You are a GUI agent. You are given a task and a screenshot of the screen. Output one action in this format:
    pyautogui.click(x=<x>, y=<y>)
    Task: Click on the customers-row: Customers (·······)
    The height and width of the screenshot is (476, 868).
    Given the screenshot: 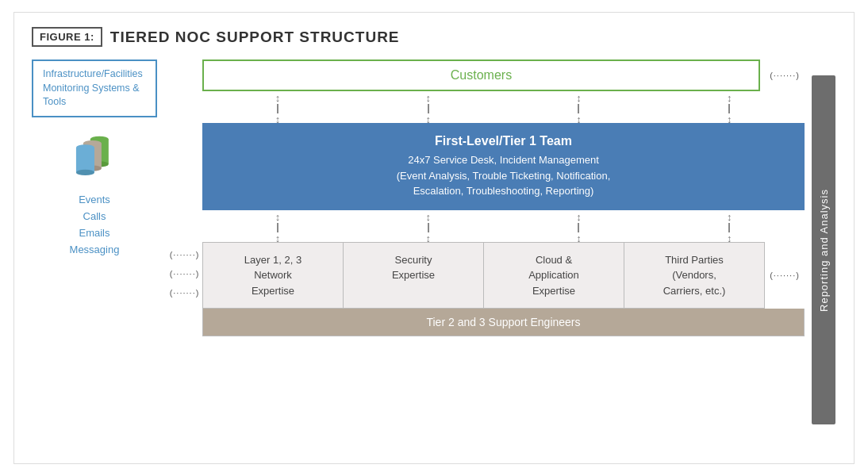 What is the action you would take?
    pyautogui.click(x=503, y=75)
    